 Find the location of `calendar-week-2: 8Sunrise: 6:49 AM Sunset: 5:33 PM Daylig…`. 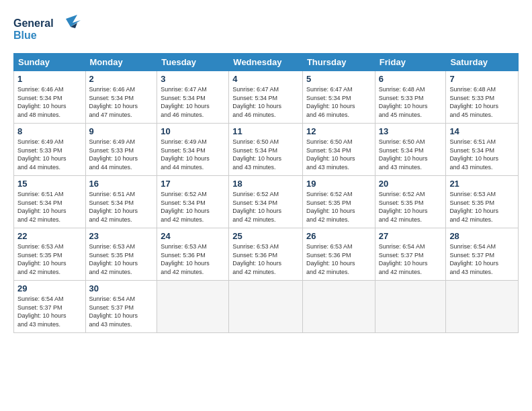

calendar-week-2: 8Sunrise: 6:49 AM Sunset: 5:33 PM Daylig… is located at coordinates (266, 150).